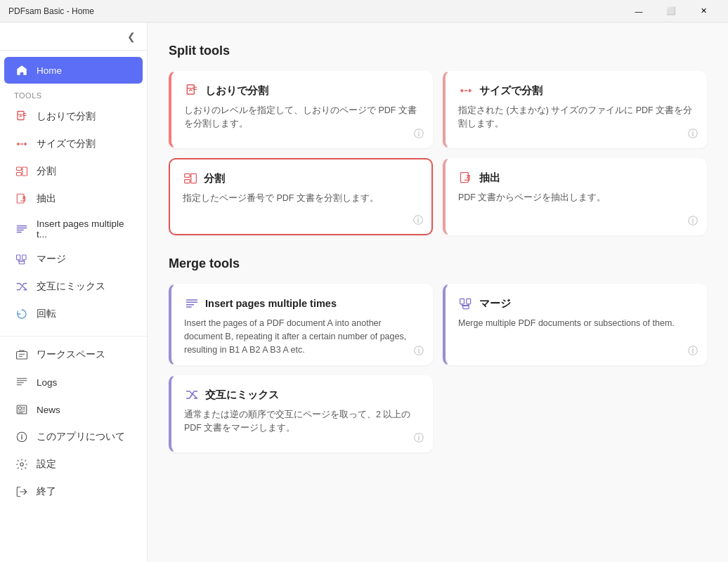 Image resolution: width=728 pixels, height=562 pixels. I want to click on bookmark-split-icon, so click(22, 117).